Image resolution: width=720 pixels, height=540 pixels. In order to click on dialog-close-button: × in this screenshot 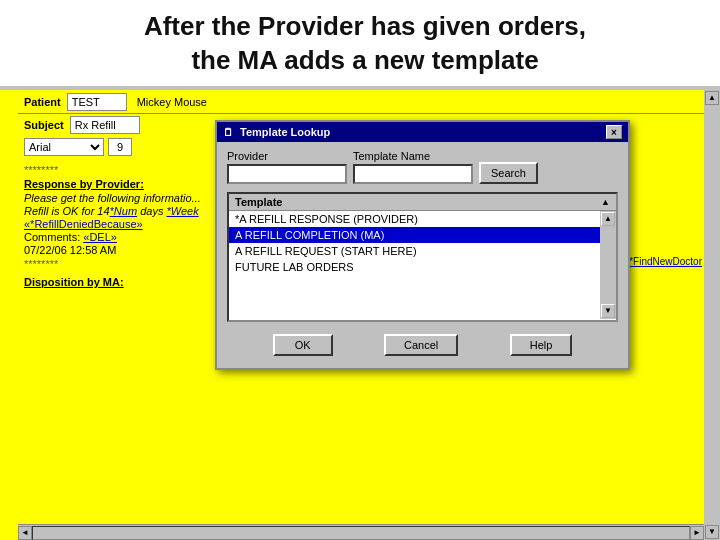, I will do `click(614, 132)`.